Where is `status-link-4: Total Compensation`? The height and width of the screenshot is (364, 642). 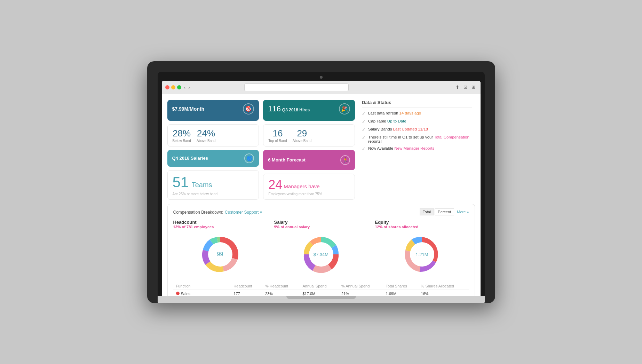
status-link-4: Total Compensation is located at coordinates (452, 137).